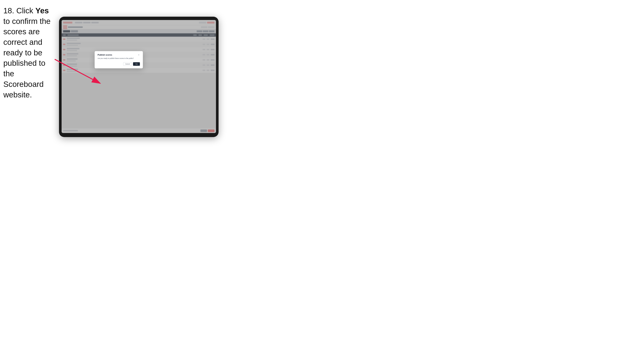 This screenshot has width=644, height=346. Describe the element at coordinates (24, 10) in the screenshot. I see `instruction-prefix: Click` at that location.